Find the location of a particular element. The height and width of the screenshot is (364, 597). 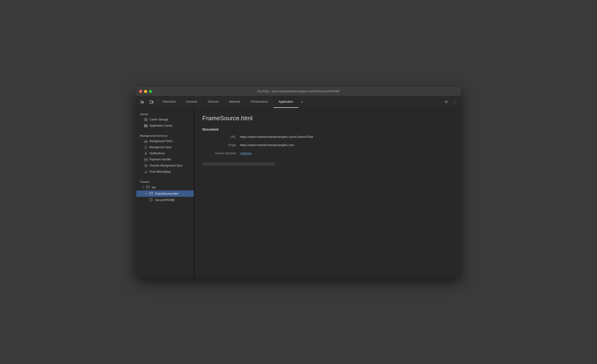

inspect-icon is located at coordinates (142, 102).